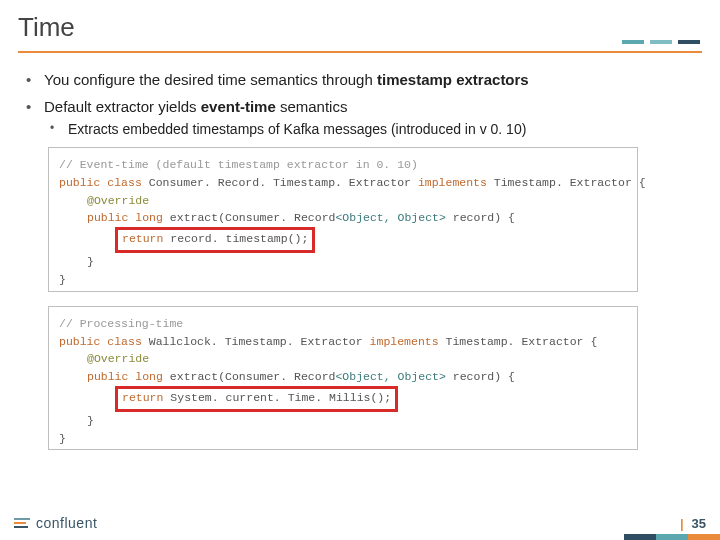 The width and height of the screenshot is (720, 540). I want to click on bullet-2-bold: event-time, so click(238, 106).